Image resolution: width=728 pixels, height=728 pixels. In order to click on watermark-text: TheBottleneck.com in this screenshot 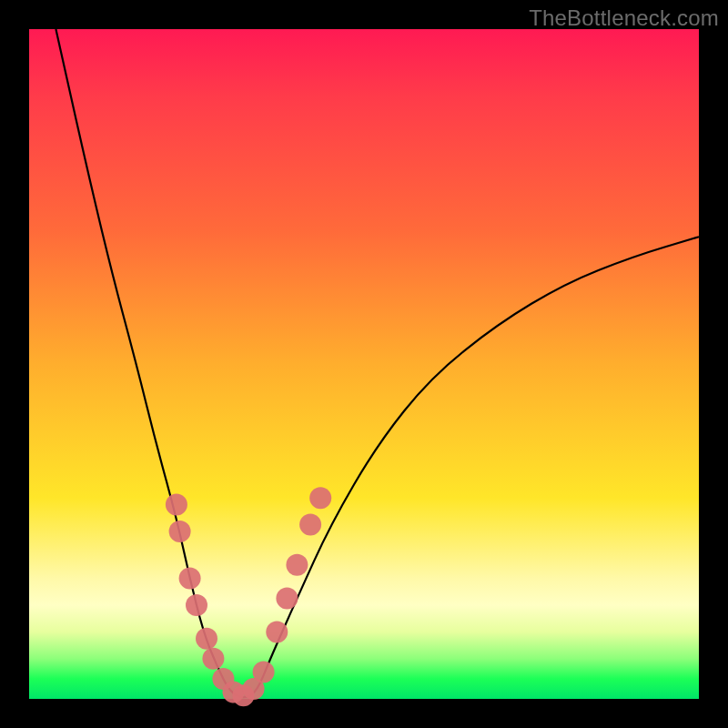, I will do `click(624, 18)`.